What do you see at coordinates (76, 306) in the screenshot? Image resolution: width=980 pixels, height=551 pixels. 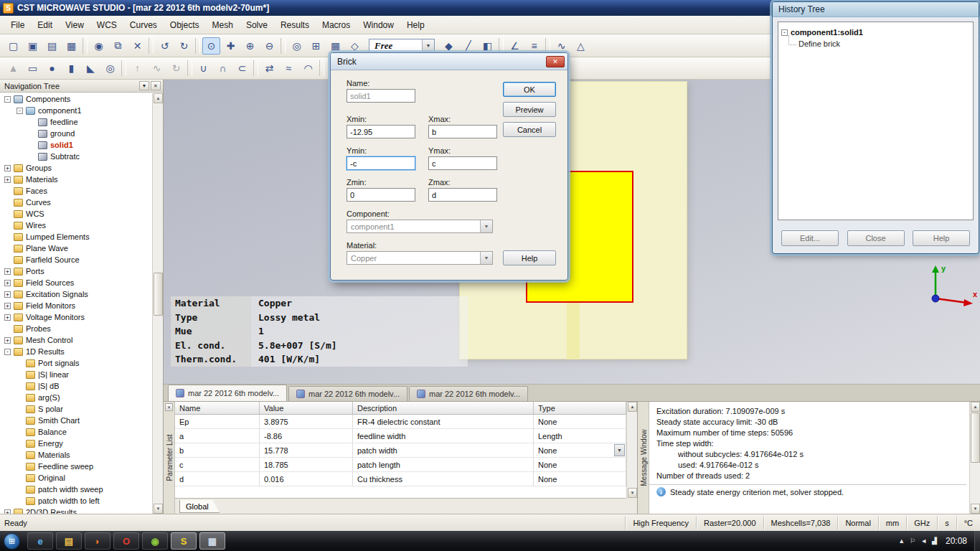 I see `tree-item: + Field Monitors` at bounding box center [76, 306].